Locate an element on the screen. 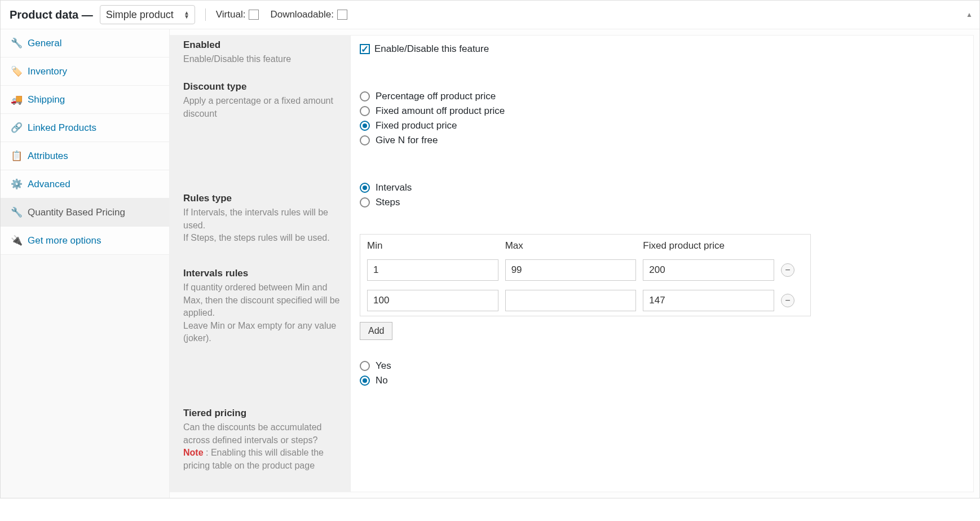 This screenshot has width=980, height=521. virtual-checkbox is located at coordinates (254, 15).